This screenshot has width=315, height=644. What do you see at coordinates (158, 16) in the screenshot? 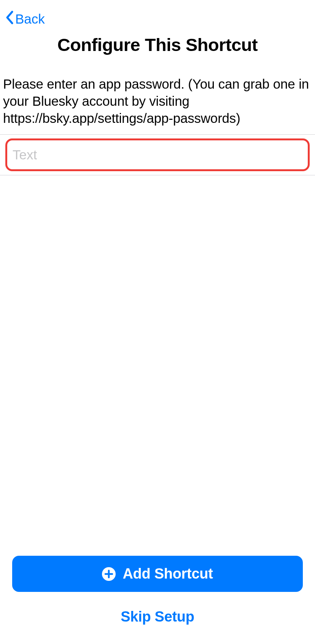
I see `navigation-bar: Back` at bounding box center [158, 16].